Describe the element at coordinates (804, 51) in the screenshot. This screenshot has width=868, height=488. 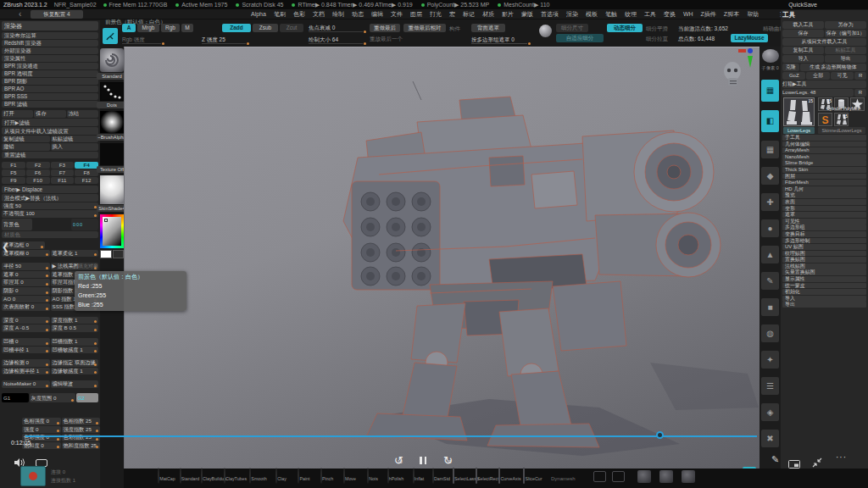
I see `copy-tool-button: 复制工具` at that location.